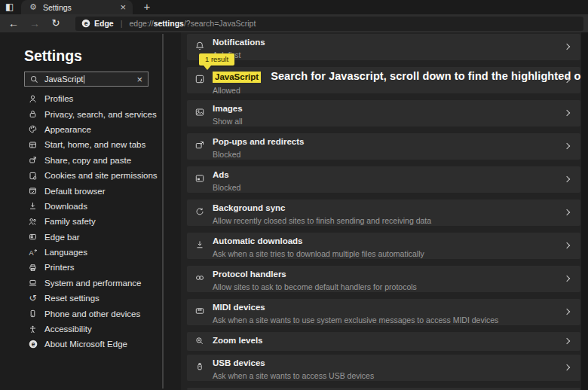 This screenshot has width=588, height=390. Describe the element at coordinates (384, 146) in the screenshot. I see `row-popups: Pop-ups and redirects Blocked` at that location.